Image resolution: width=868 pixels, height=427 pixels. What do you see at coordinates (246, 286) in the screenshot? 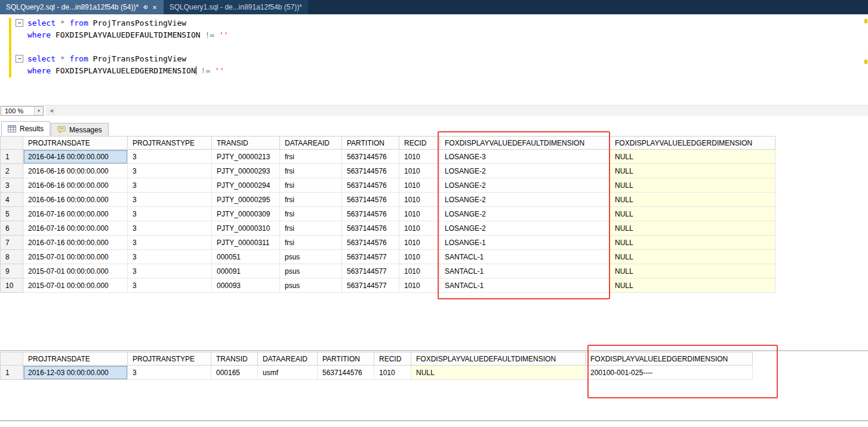
I see `table-cell: 000093` at bounding box center [246, 286].